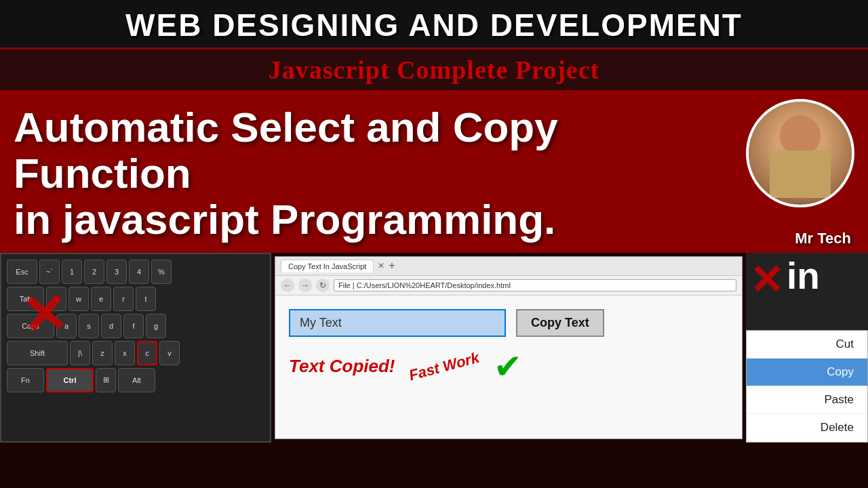 This screenshot has width=868, height=488. Describe the element at coordinates (800, 136) in the screenshot. I see `profile-head-shape` at that location.